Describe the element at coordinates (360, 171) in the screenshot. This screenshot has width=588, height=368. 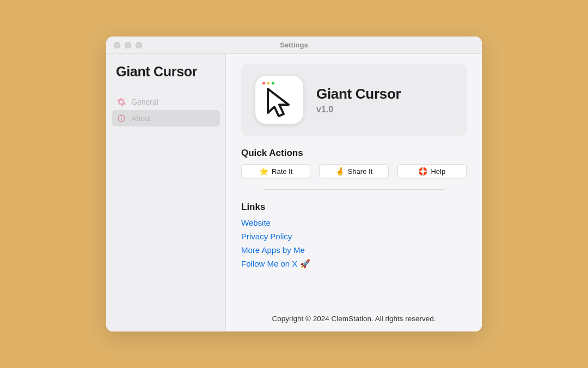
I see `button-label: Share It` at that location.